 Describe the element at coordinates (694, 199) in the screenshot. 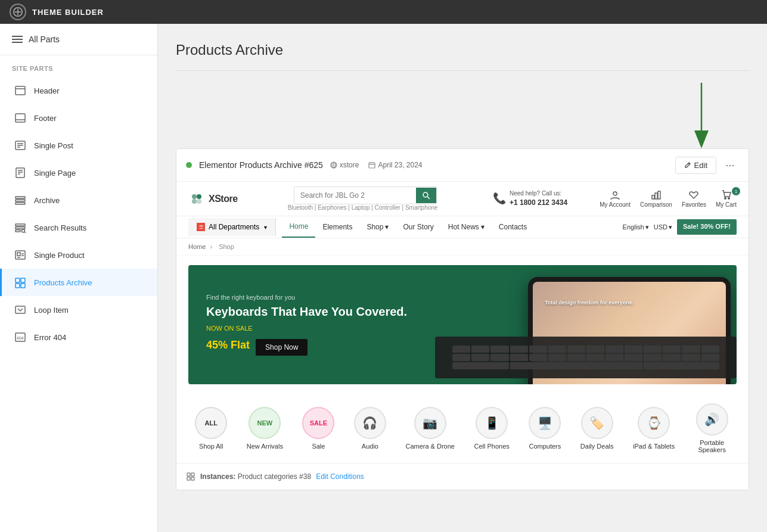

I see `xstore-favorites: Favorites` at that location.